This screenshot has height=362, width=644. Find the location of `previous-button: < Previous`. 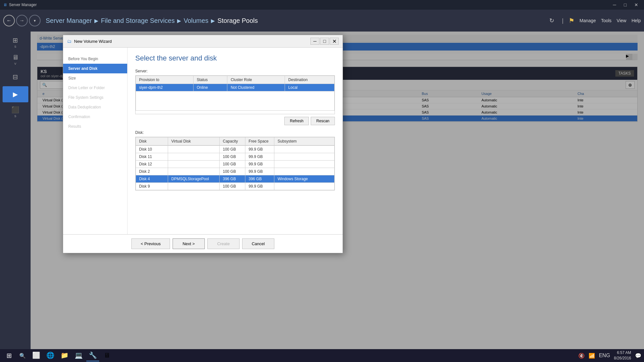

previous-button: < Previous is located at coordinates (151, 244).